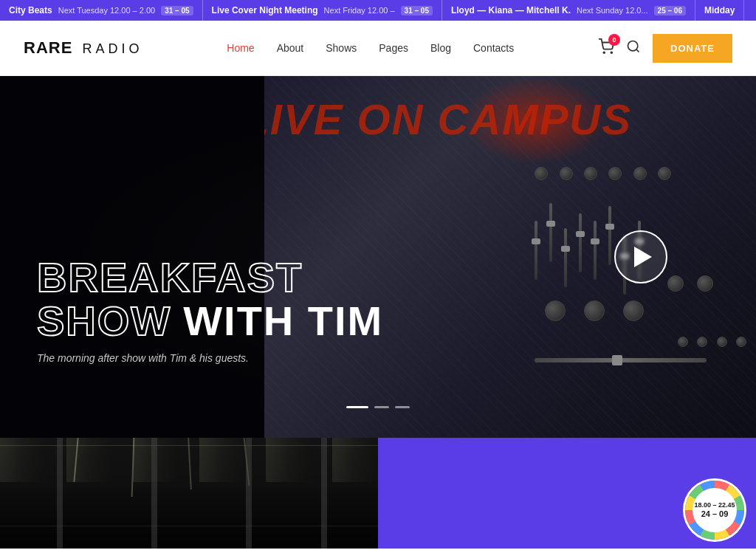 This screenshot has height=550, width=756. I want to click on ticker-bar: City Beats Next Tuesday 12.00 – 2.00 31 …, so click(378, 10).